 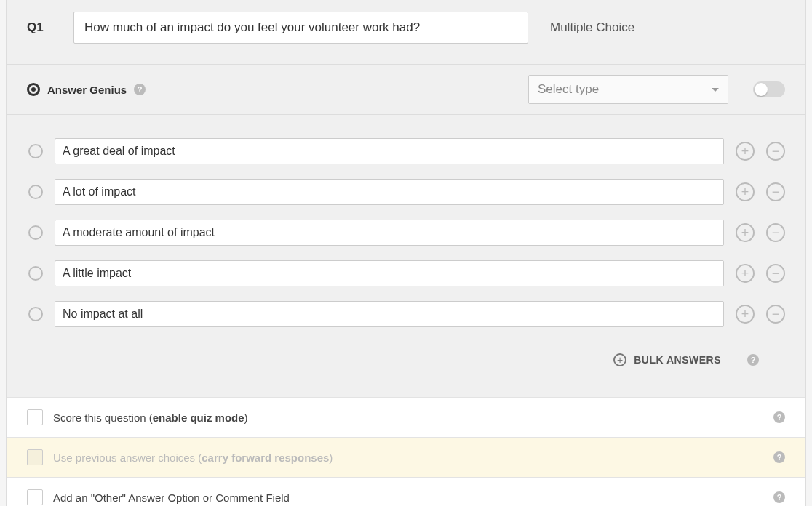 I want to click on question-text-input, so click(x=301, y=28).